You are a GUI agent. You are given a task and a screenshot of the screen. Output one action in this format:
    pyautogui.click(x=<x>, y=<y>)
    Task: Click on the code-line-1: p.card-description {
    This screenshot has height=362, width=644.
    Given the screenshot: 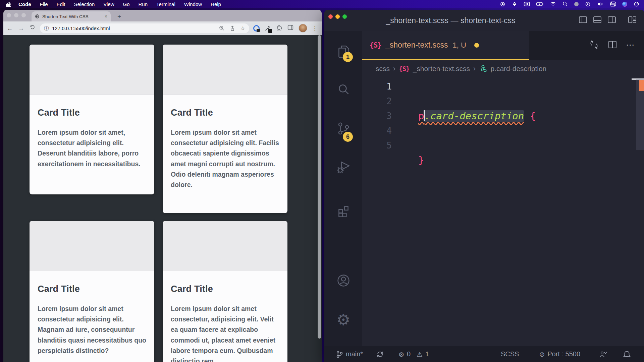 What is the action you would take?
    pyautogui.click(x=477, y=116)
    